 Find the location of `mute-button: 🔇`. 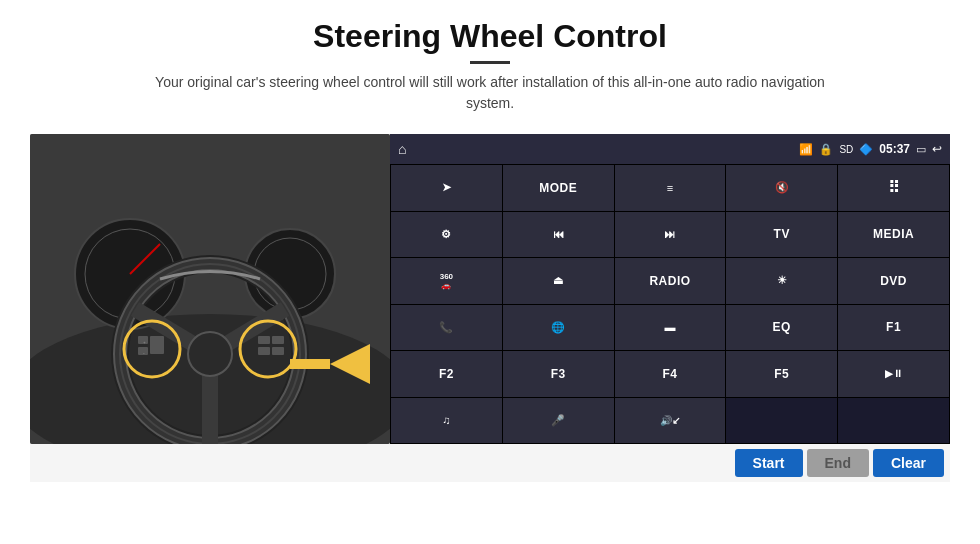

mute-button: 🔇 is located at coordinates (782, 188).